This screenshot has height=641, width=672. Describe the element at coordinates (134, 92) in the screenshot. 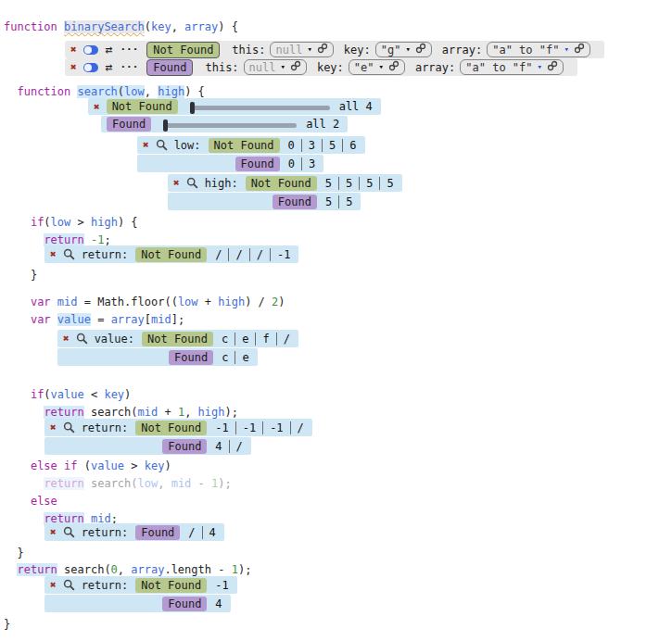

I see `instrumented-token: low` at that location.